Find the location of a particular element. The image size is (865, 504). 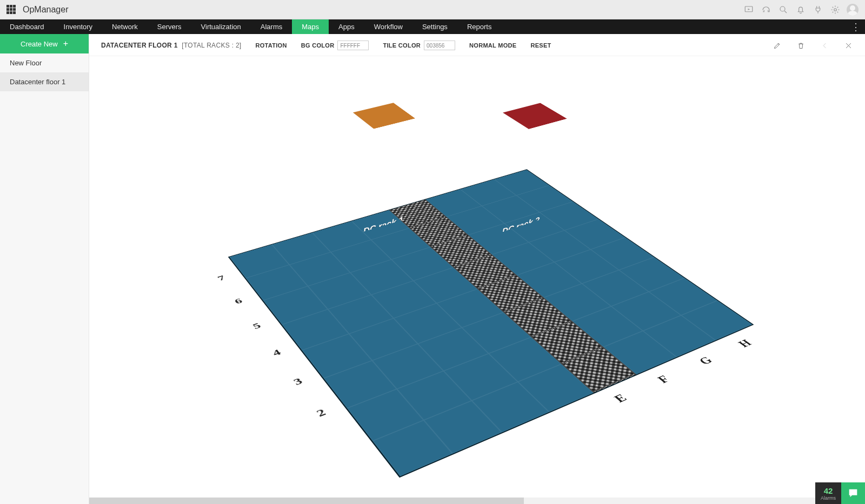

tilecolor-label: TILE COLOR is located at coordinates (402, 45).